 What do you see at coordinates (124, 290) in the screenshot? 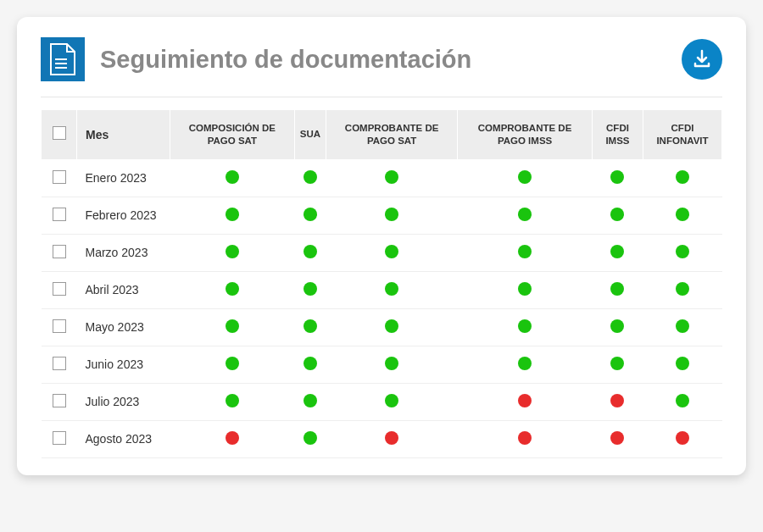
I see `row-mes-label: Abril 2023` at bounding box center [124, 290].